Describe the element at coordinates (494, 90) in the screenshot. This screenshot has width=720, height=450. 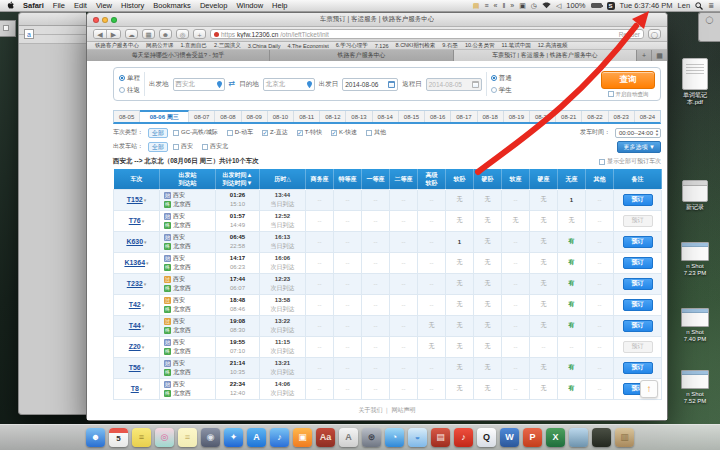
I see `passenger-type-radio` at that location.